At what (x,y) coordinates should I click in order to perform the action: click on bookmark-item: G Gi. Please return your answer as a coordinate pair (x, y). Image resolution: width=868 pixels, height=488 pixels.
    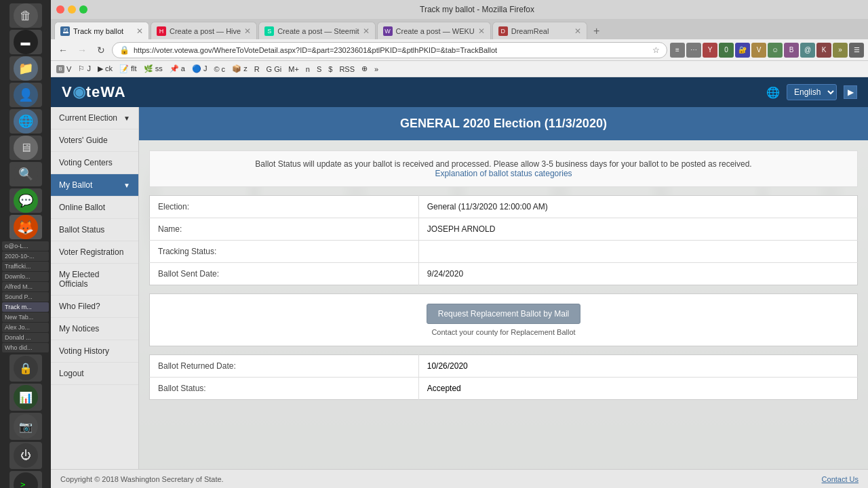
    Looking at the image, I should click on (274, 69).